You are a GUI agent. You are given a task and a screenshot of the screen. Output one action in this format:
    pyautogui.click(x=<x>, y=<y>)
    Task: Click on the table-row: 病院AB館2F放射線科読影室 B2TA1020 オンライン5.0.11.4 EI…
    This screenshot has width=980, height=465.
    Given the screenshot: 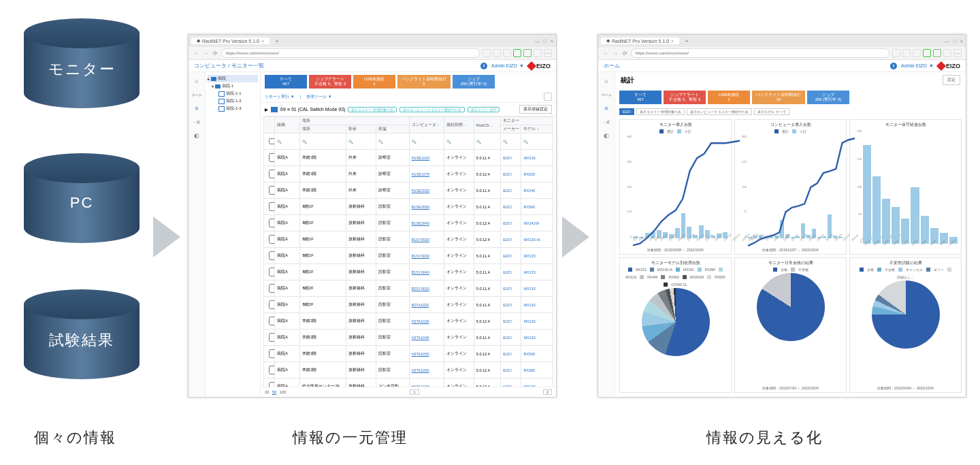 What is the action you would take?
    pyautogui.click(x=408, y=305)
    